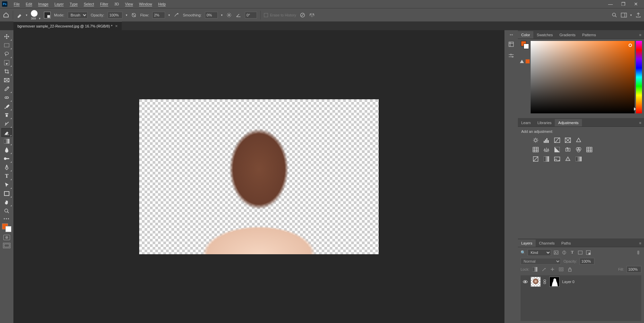 This screenshot has height=323, width=644. What do you see at coordinates (47, 15) in the screenshot?
I see `brush-panel-toggle` at bounding box center [47, 15].